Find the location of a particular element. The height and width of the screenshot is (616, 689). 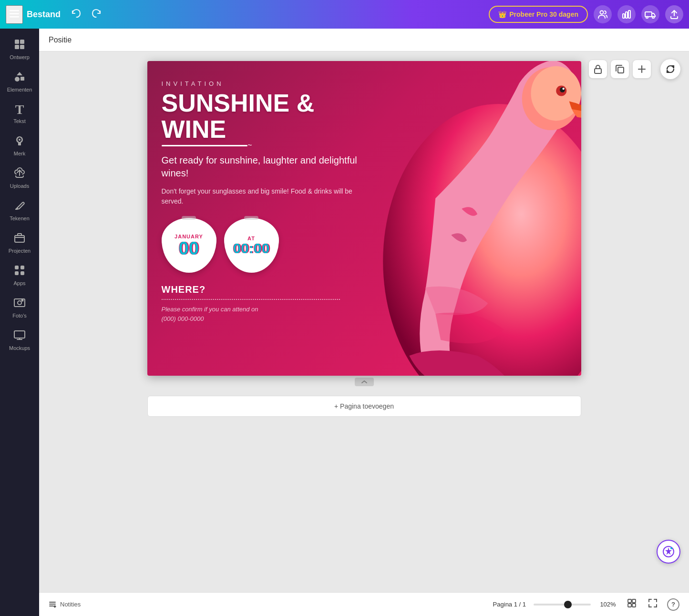

zoom-slider-thumb is located at coordinates (568, 605).